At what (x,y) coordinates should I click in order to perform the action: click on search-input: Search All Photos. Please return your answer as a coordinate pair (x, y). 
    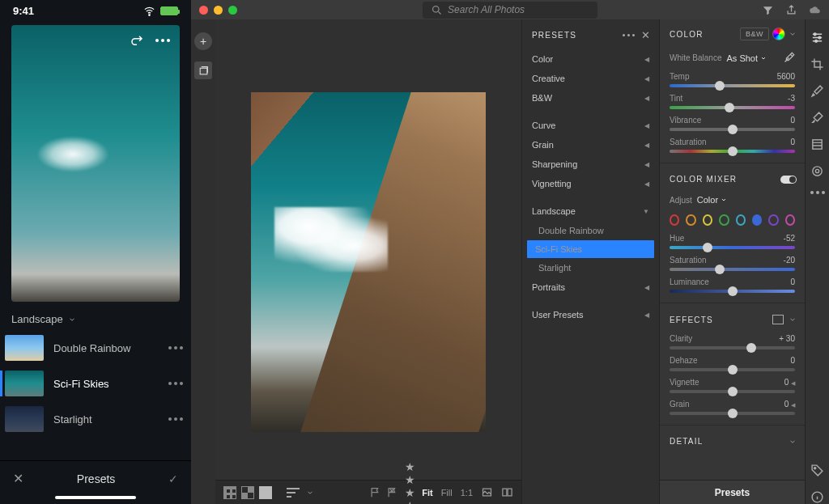
    Looking at the image, I should click on (510, 10).